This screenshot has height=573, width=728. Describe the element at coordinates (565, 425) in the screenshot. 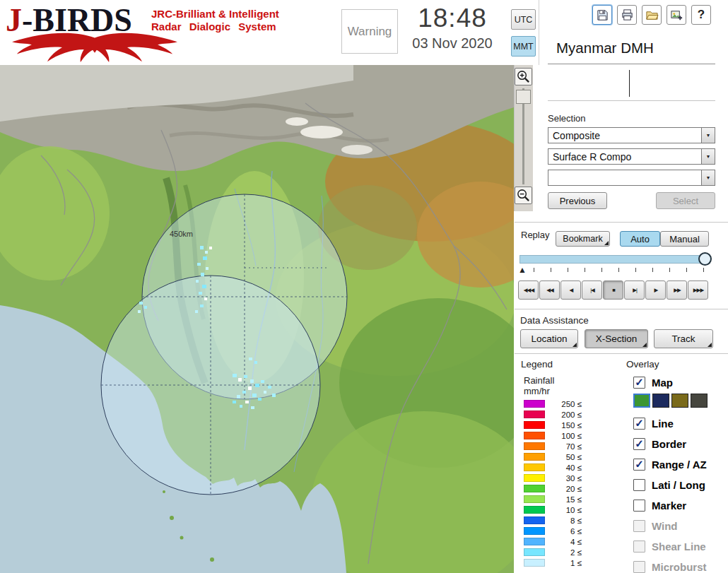

I see `legend-value: 150 ≤` at that location.